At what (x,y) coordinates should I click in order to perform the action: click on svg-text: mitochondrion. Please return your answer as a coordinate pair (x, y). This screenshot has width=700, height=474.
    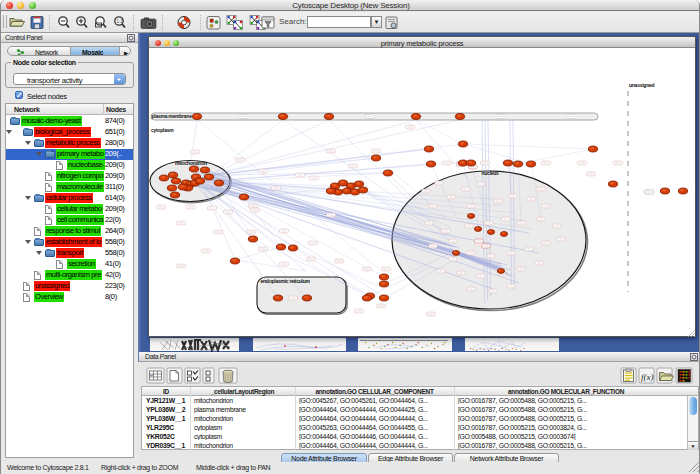
    Looking at the image, I should click on (191, 163).